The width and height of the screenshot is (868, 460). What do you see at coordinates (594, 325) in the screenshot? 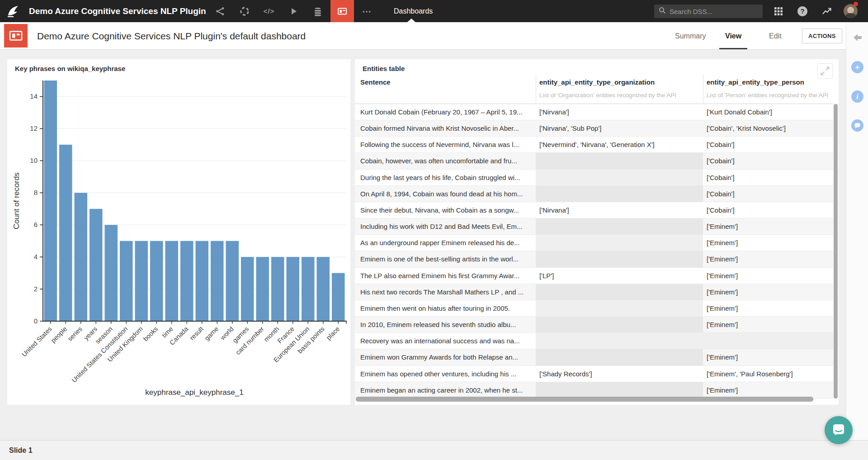
I see `table-row: In 2010, Eminem released his seventh stu…` at bounding box center [594, 325].